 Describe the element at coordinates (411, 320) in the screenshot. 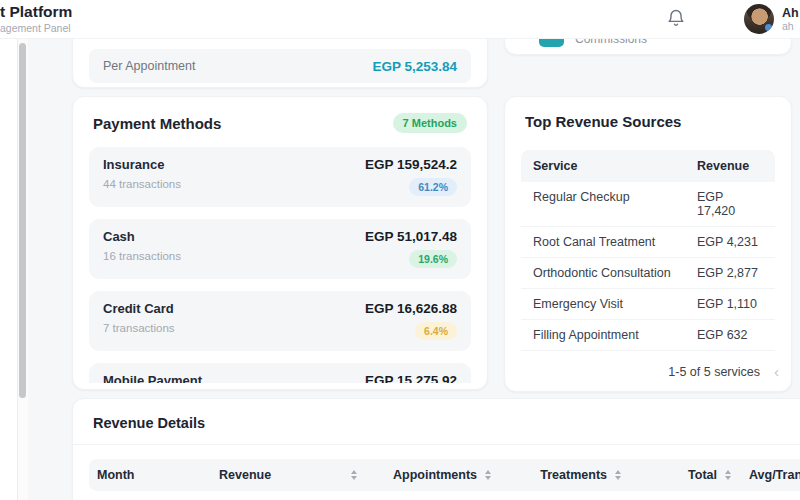

I see `payment-method-figures: EGP 16,626.886.4%` at that location.